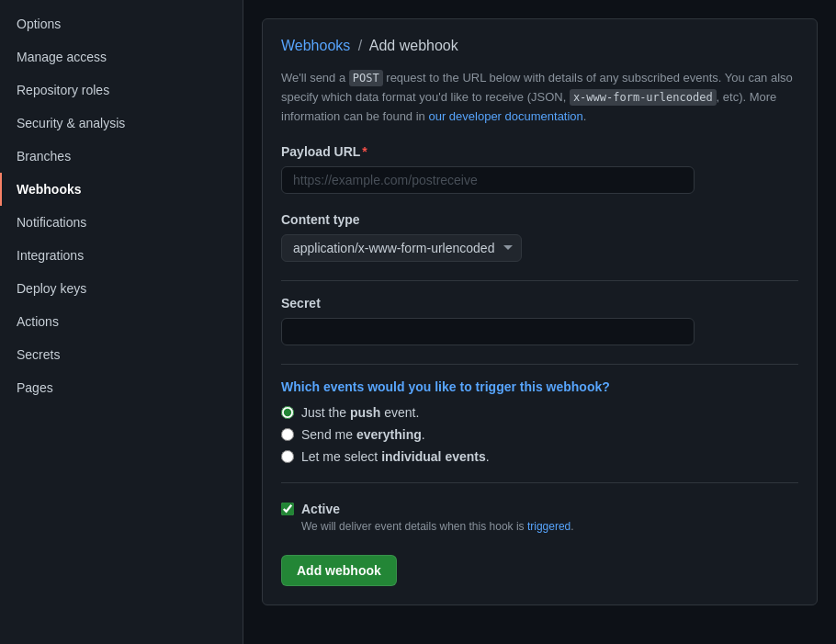 The width and height of the screenshot is (836, 644). Describe the element at coordinates (288, 435) in the screenshot. I see `radio-everything` at that location.